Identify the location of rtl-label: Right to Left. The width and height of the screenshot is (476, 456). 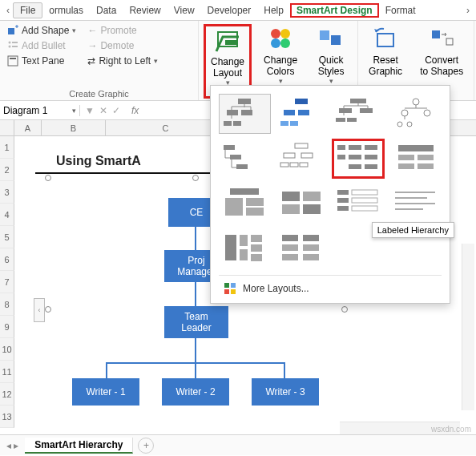
(125, 61).